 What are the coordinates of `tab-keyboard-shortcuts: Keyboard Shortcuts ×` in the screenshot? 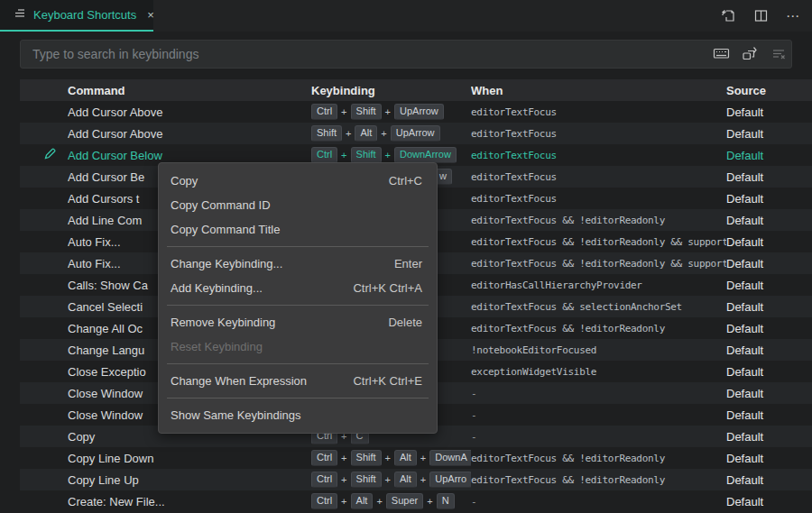 It's located at (77, 16).